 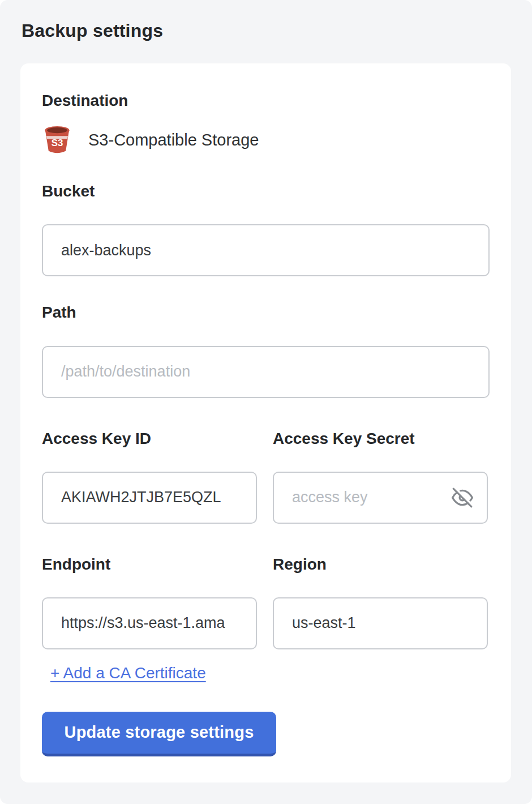 I want to click on endpoint-region-row: Endpoint Region, so click(x=266, y=602).